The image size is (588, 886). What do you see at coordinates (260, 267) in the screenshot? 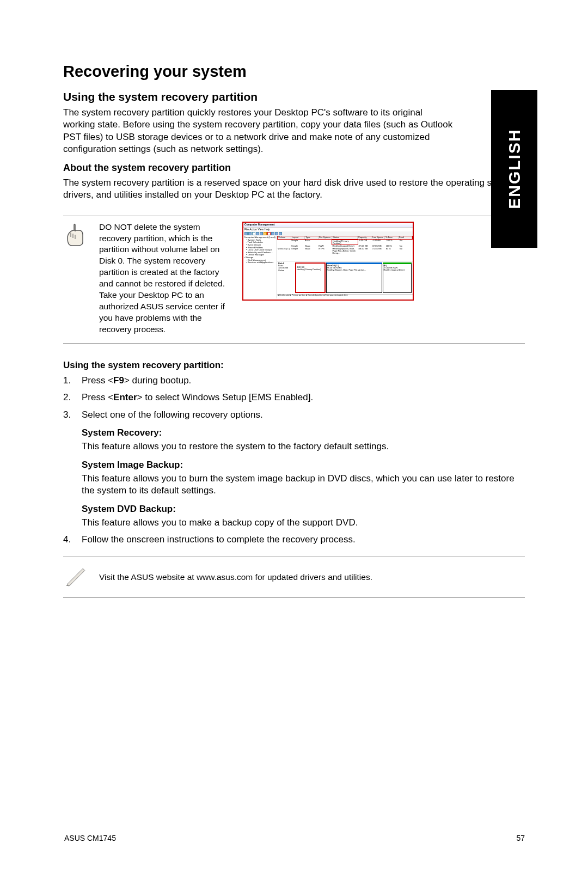
I see `ss-tree: Computer Management (Local)• System Tool…` at bounding box center [260, 267].